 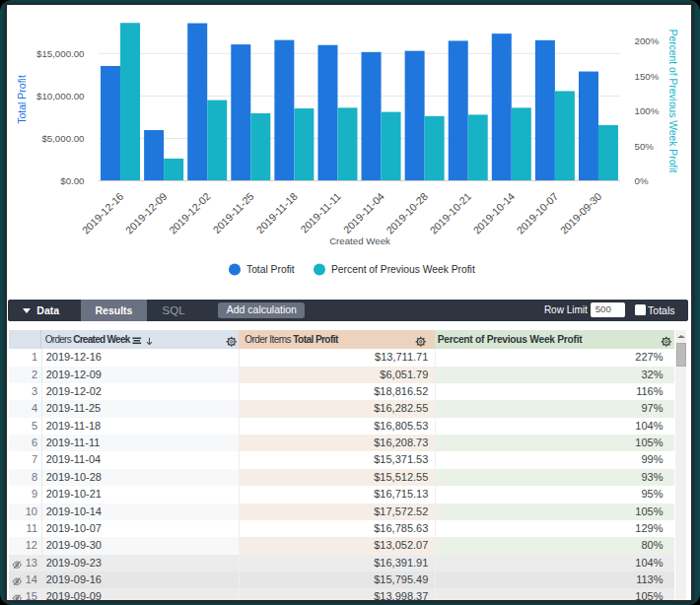 What do you see at coordinates (63, 138) in the screenshot?
I see `svg-text: $5,000.00` at bounding box center [63, 138].